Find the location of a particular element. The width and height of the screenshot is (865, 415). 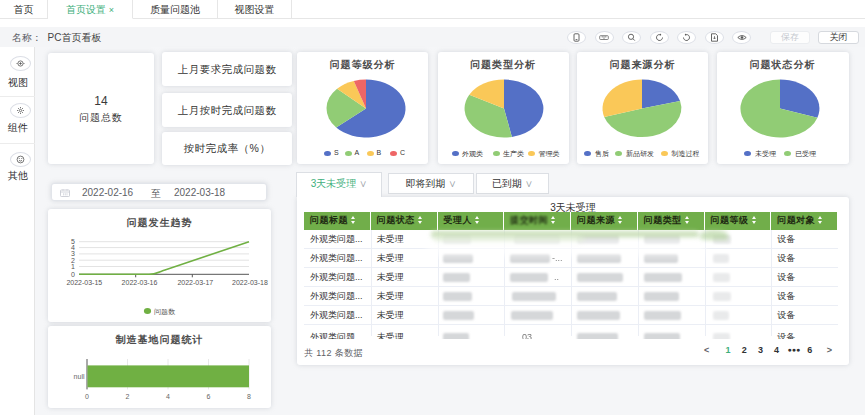

svg-text: 2022-03-15 is located at coordinates (84, 282).